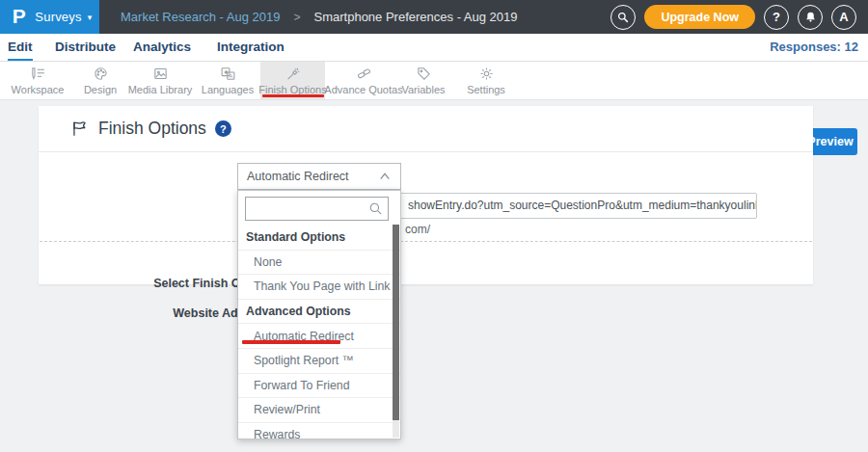 This screenshot has width=868, height=452. Describe the element at coordinates (434, 17) in the screenshot. I see `top-bar: P Surveys ▾ Market Research - Aug 2019 >…` at that location.